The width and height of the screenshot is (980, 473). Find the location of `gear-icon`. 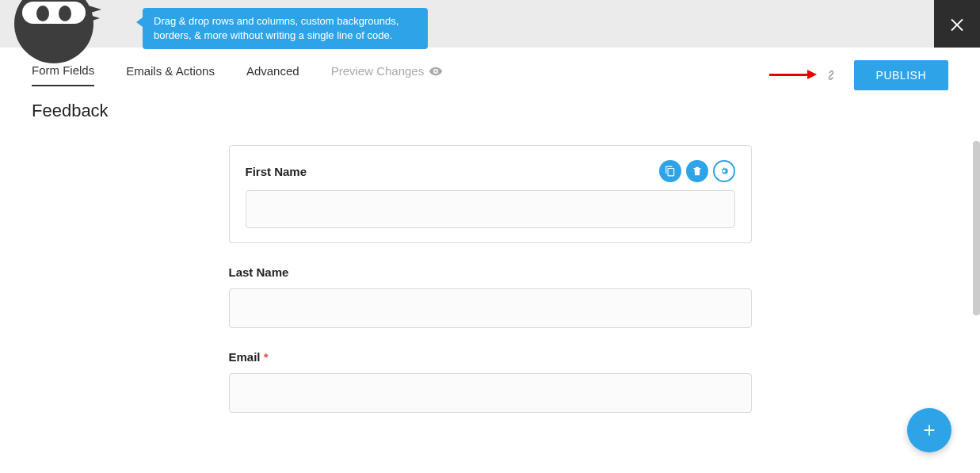

gear-icon is located at coordinates (724, 171).